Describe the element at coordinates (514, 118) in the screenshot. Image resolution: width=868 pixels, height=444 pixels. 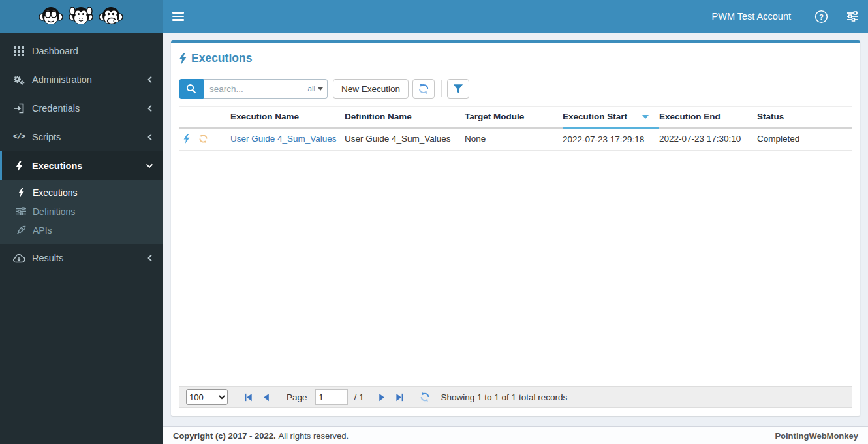
I see `column-header-target-module: Target Module` at that location.